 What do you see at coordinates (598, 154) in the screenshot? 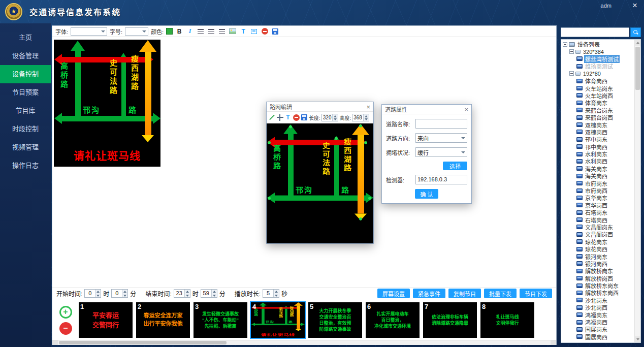
I see `tree-row: 水利岗东` at bounding box center [598, 154].